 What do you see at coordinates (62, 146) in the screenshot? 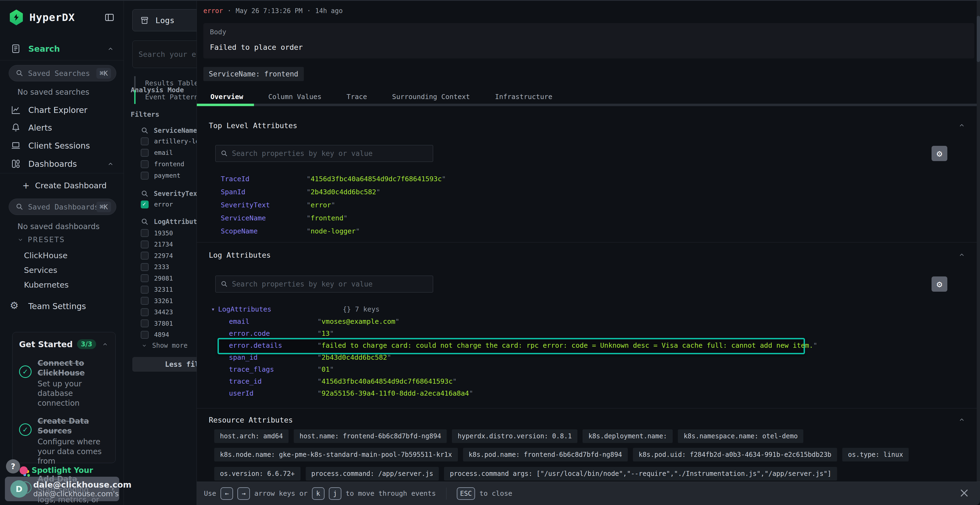
I see `sidebar-item-client-sessions: Client Sessions` at bounding box center [62, 146].